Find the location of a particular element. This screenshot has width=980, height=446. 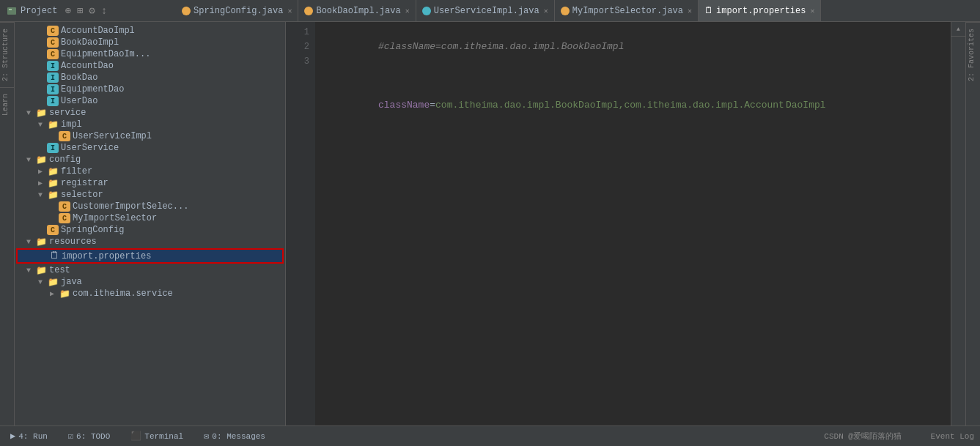

tab-icon-userserviceimpl is located at coordinates (427, 11).